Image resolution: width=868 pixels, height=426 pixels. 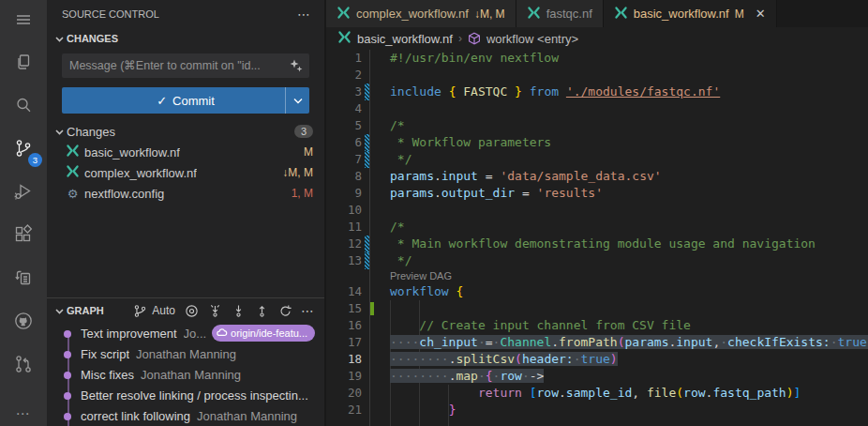 I want to click on code-line-13: 13 */, so click(x=597, y=261).